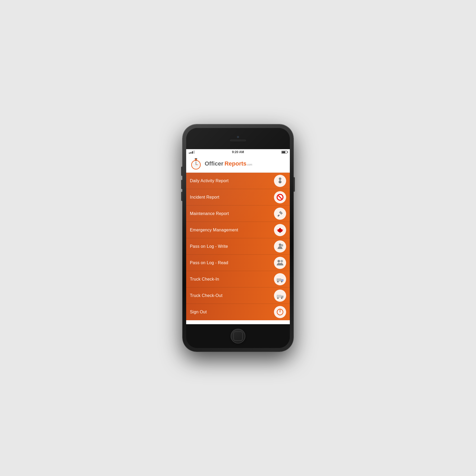 The height and width of the screenshot is (476, 476). What do you see at coordinates (238, 197) in the screenshot?
I see `menu-item-incident: Incident Report` at bounding box center [238, 197].